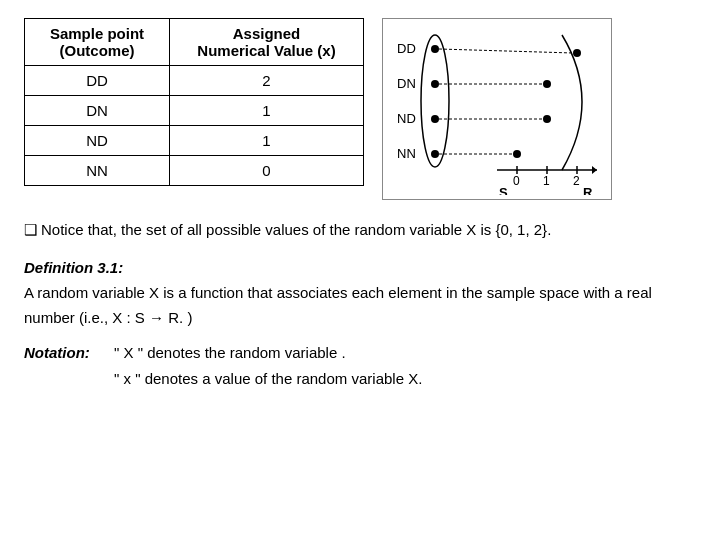 Image resolution: width=720 pixels, height=540 pixels. What do you see at coordinates (360, 230) in the screenshot?
I see `notice-block: Notice that, the set of all possible val…` at bounding box center [360, 230].